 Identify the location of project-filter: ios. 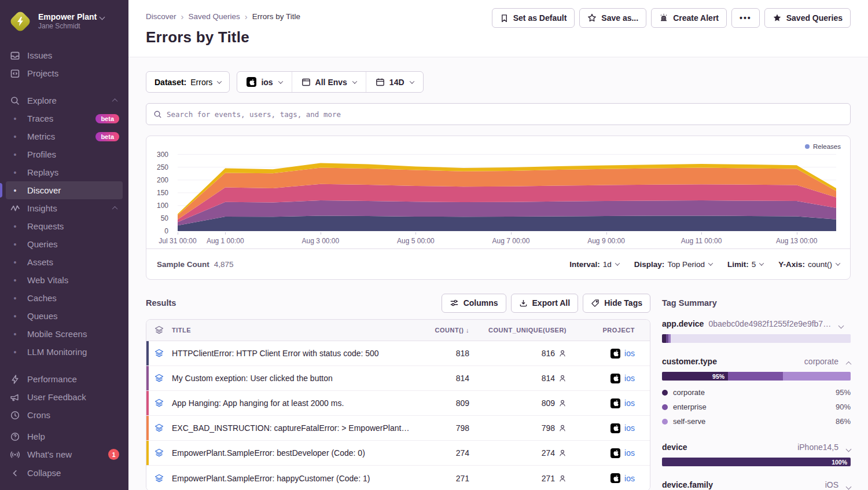
(264, 82).